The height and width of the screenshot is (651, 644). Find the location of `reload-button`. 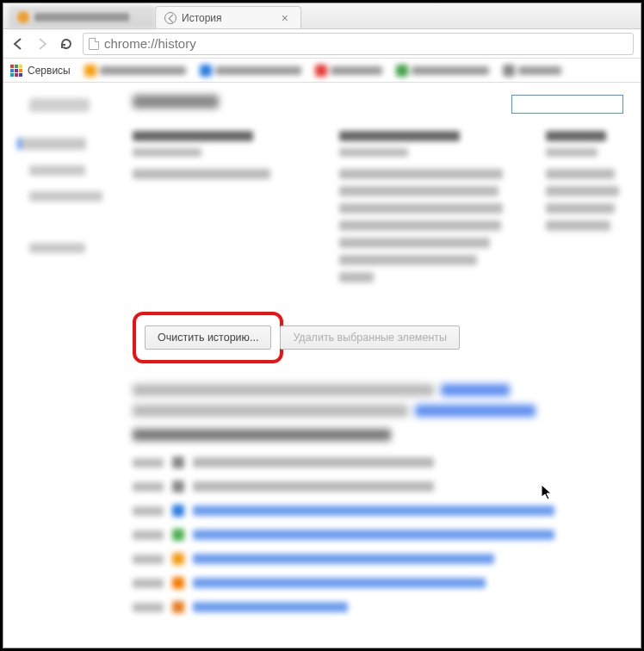

reload-button is located at coordinates (66, 44).